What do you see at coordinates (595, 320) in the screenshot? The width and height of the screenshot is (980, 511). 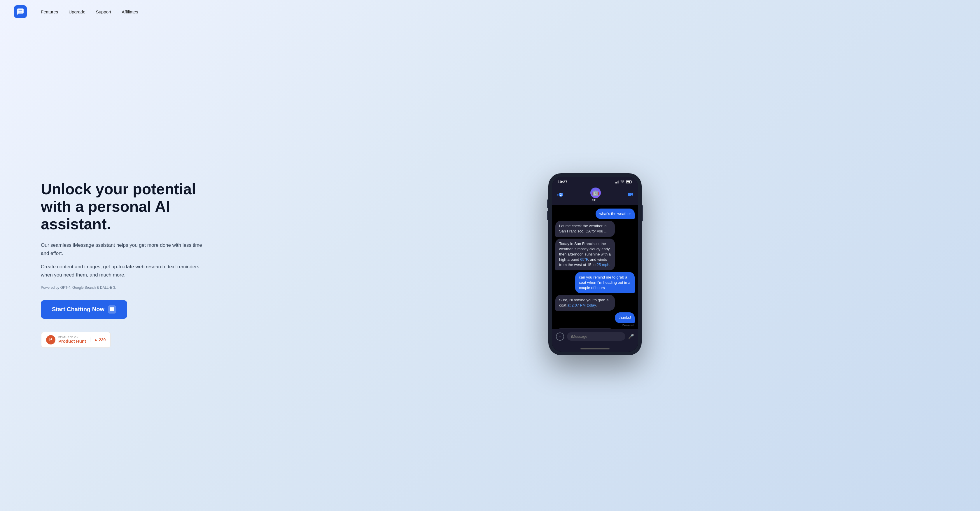 I see `message-6: thanks! Delivered` at bounding box center [595, 320].